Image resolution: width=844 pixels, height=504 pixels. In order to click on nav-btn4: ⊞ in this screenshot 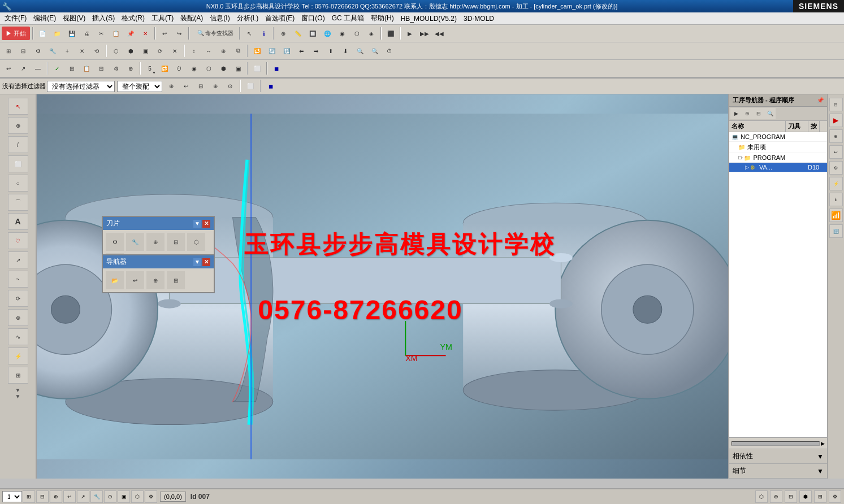, I will do `click(176, 280)`.